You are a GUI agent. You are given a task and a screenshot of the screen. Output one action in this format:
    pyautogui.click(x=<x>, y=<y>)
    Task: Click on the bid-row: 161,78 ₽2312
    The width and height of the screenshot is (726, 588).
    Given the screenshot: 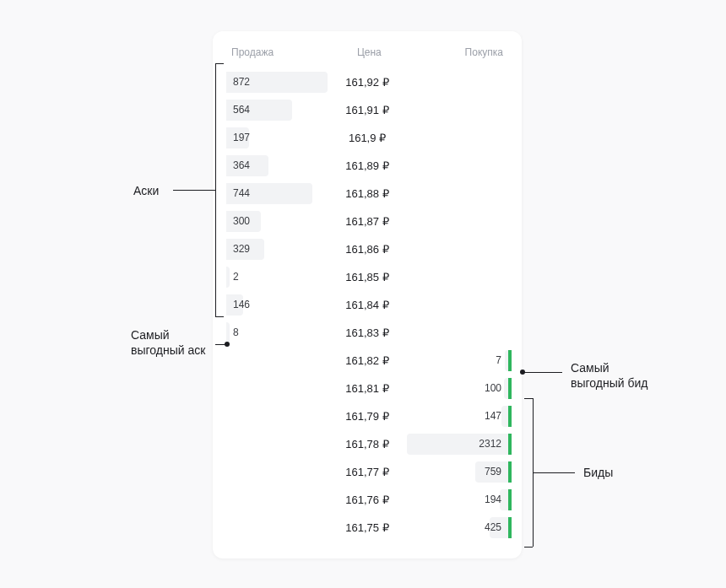 What is the action you would take?
    pyautogui.click(x=367, y=444)
    